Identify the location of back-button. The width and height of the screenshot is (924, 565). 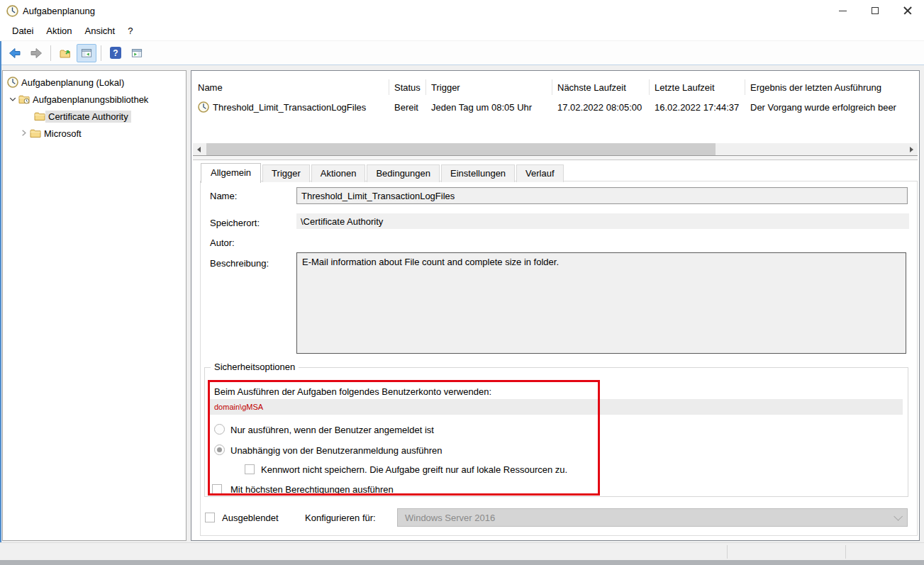
(15, 53).